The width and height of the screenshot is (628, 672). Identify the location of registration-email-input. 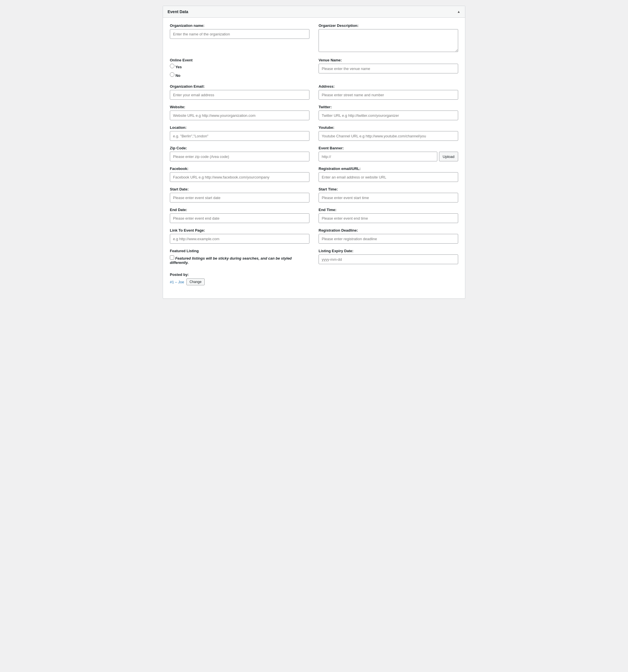
(388, 177).